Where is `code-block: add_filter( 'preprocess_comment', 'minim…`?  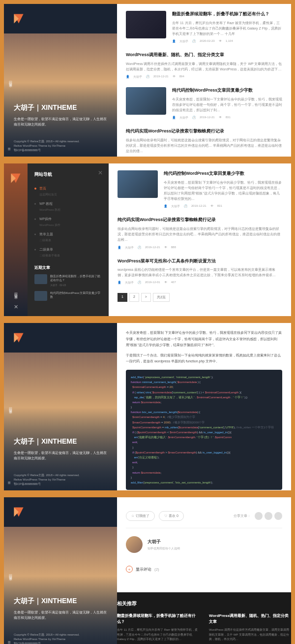
code-block: add_filter( 'preprocess_comment', 'minim… is located at coordinates (204, 430).